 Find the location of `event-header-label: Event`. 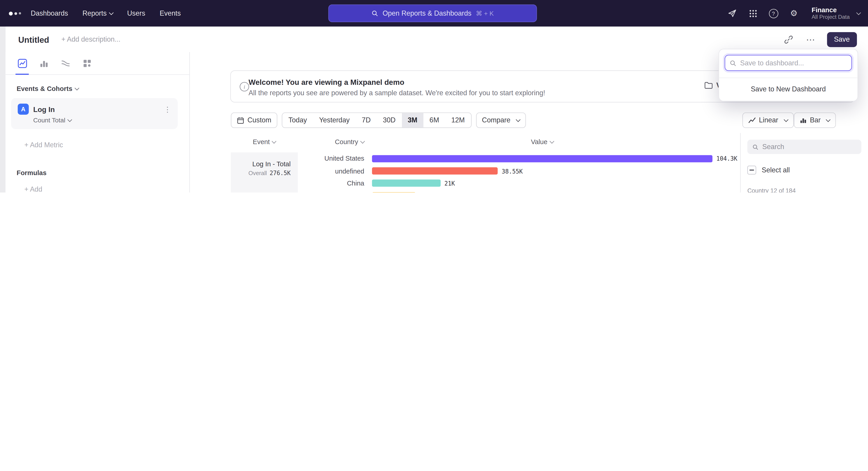

event-header-label: Event is located at coordinates (261, 142).